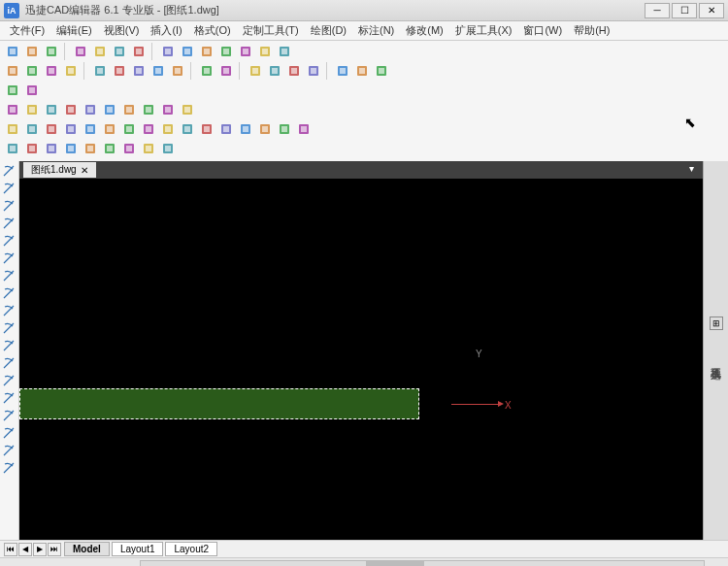  What do you see at coordinates (90, 129) in the screenshot?
I see `world-icon` at bounding box center [90, 129].